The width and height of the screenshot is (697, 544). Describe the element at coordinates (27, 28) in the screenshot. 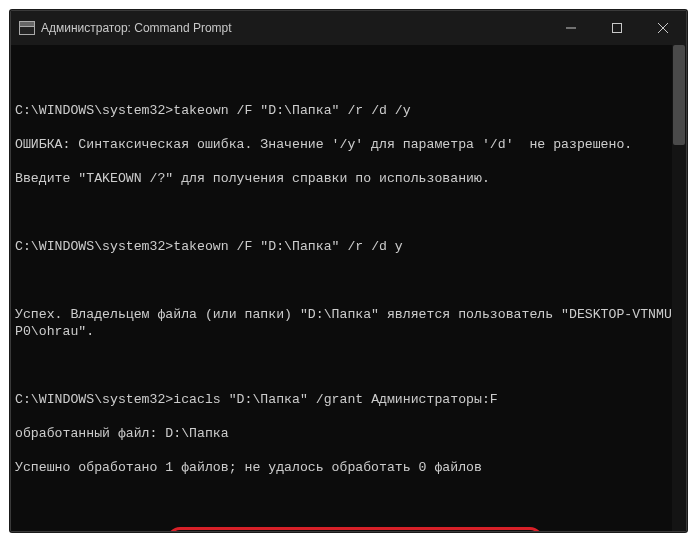

I see `cmd-icon` at that location.